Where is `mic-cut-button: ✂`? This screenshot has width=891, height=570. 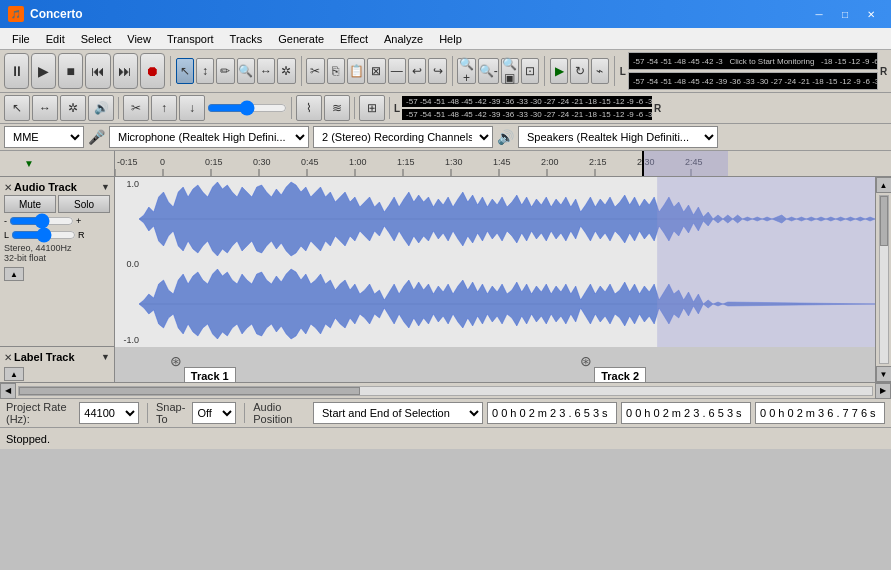
mic-cut-button: ✂ is located at coordinates (136, 108).